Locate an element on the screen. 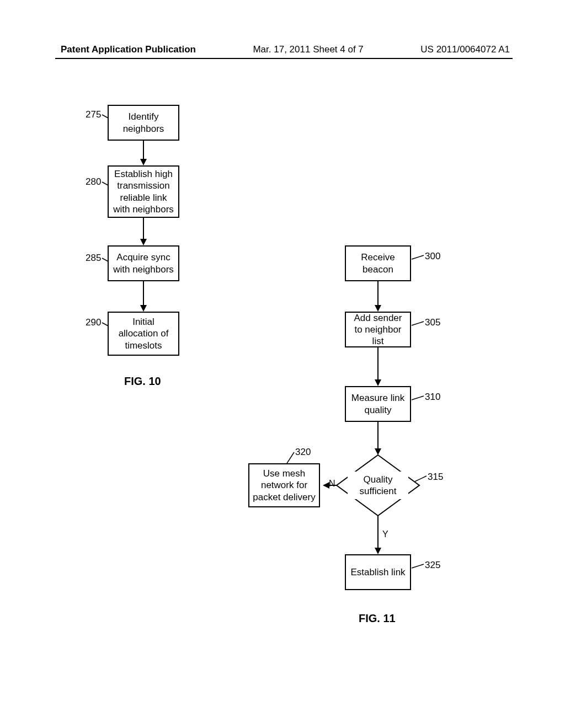  fig11-caption: FIG. 11 is located at coordinates (377, 619).